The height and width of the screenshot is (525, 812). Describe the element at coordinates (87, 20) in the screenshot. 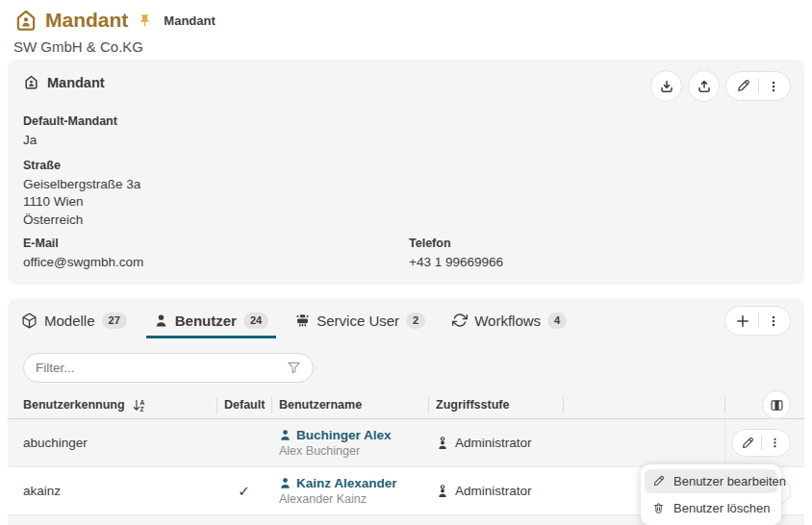

I see `page-title: Mandant` at that location.